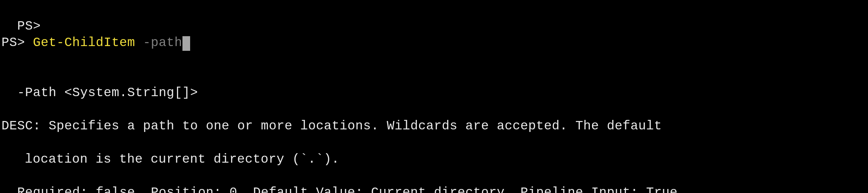 This screenshot has height=193, width=868. Describe the element at coordinates (88, 43) in the screenshot. I see `command-text: Get-ChildItem` at that location.